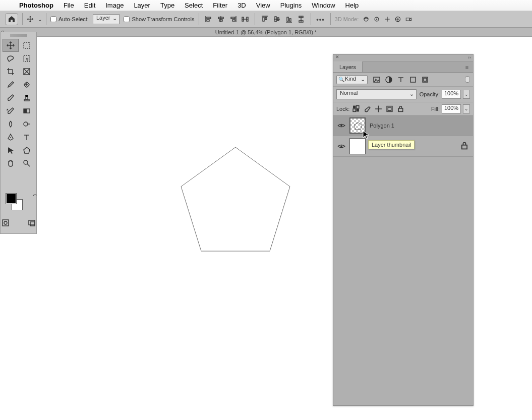 The width and height of the screenshot is (532, 420). What do you see at coordinates (18, 203) in the screenshot?
I see `color-swatches: ⤺` at bounding box center [18, 203].